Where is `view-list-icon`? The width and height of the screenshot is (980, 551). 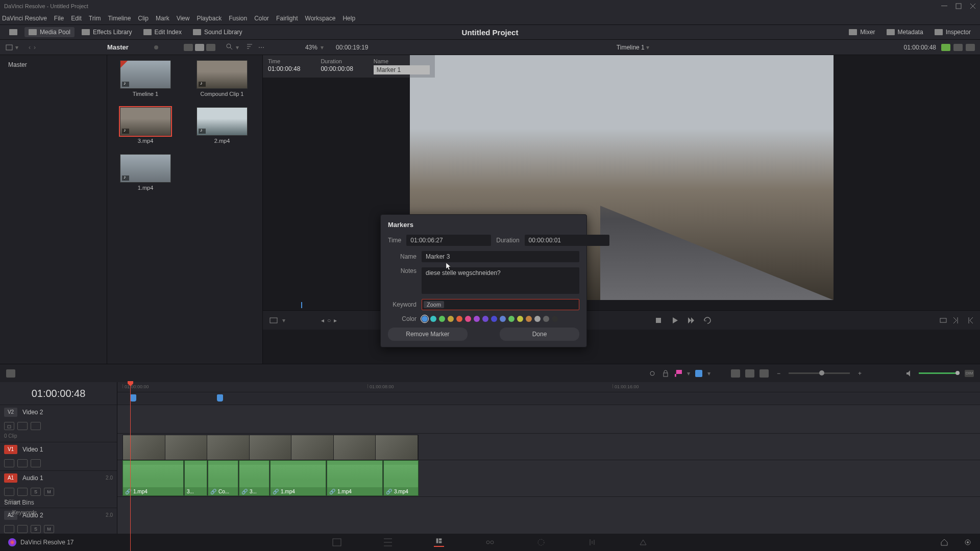
view-list-icon is located at coordinates (211, 47).